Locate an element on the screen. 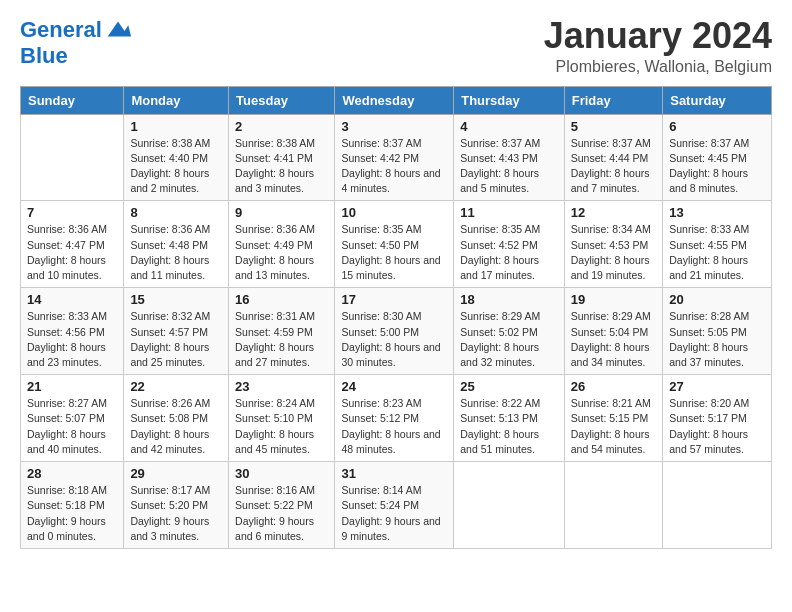 The height and width of the screenshot is (612, 792). day-number: 9 is located at coordinates (282, 212).